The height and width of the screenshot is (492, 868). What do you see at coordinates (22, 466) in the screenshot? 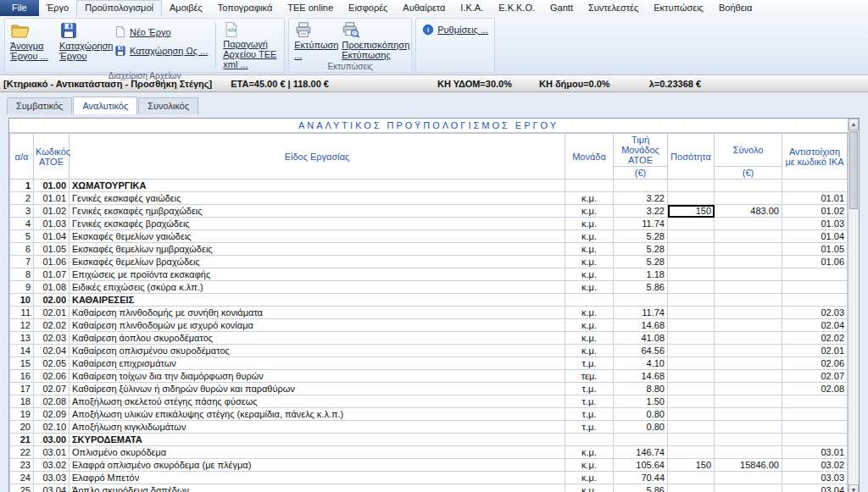
I see `cell-aa: 23` at bounding box center [22, 466].